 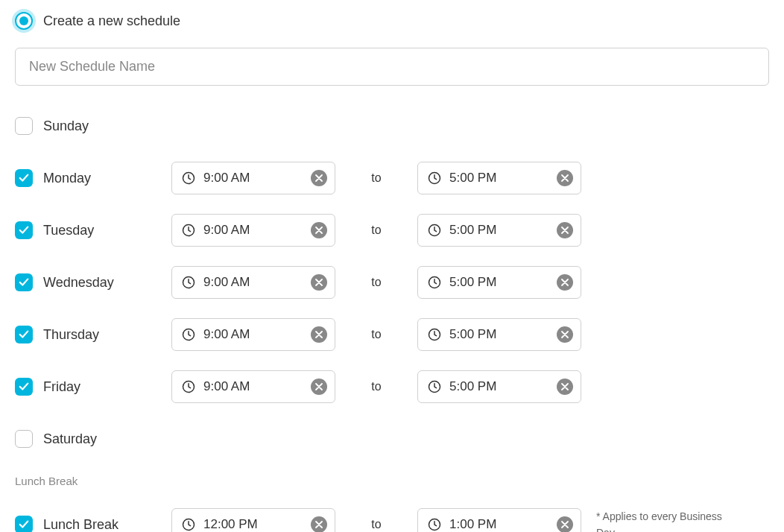 I want to click on day-row: Monday9:00 AMto5:00 PM, so click(x=392, y=178).